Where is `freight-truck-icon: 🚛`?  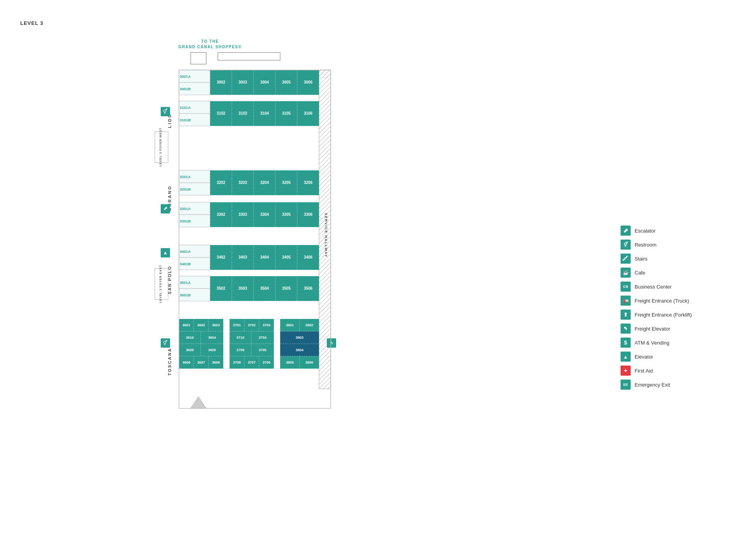
freight-truck-icon: 🚛 is located at coordinates (626, 301).